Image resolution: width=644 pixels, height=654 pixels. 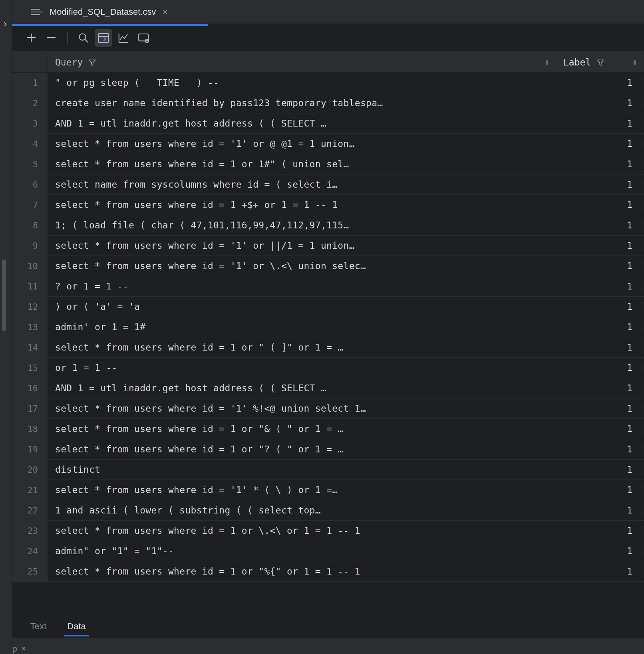 I want to click on add-row-button, so click(x=31, y=38).